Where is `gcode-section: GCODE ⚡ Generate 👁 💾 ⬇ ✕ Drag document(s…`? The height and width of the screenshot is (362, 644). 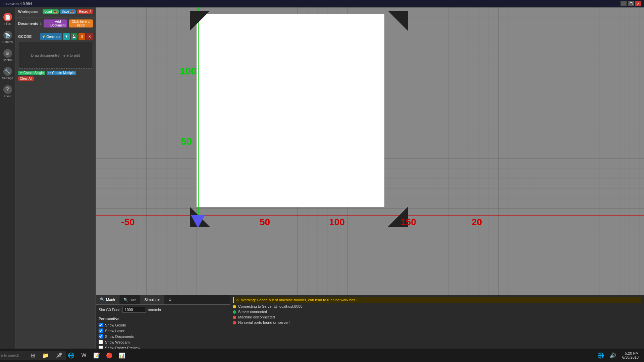 gcode-section: GCODE ⚡ Generate 👁 💾 ⬇ ✕ Drag document(s… is located at coordinates (56, 57).